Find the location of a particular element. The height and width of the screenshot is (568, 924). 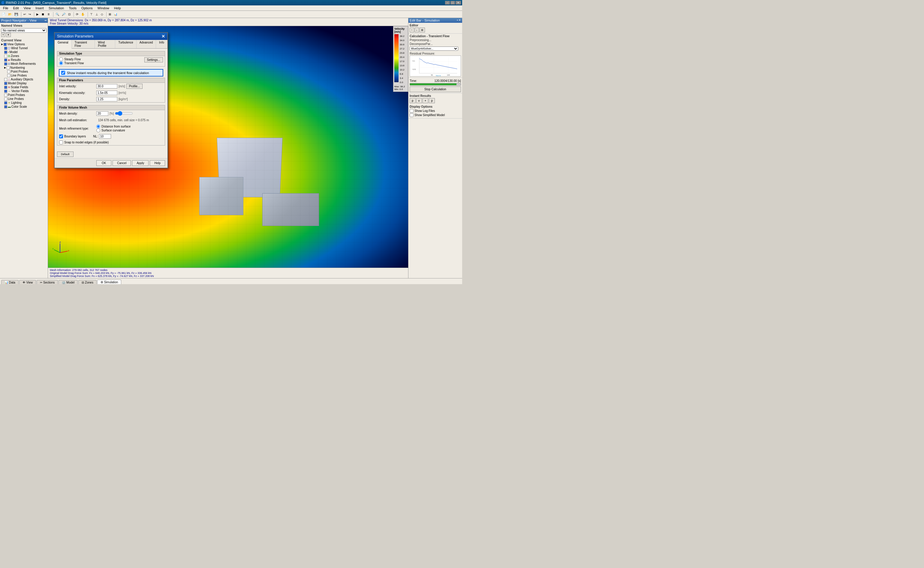

dialog-tab-info: Info is located at coordinates (162, 44).